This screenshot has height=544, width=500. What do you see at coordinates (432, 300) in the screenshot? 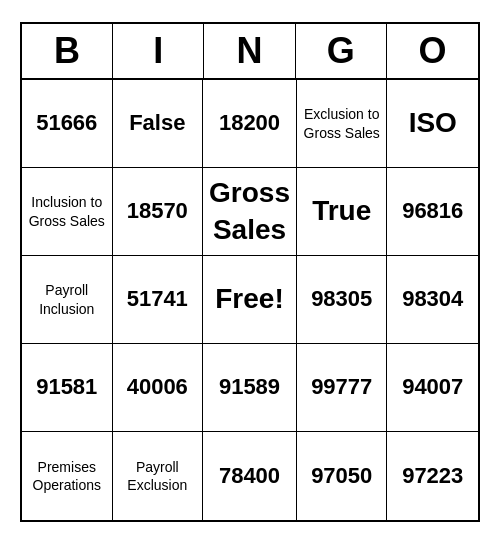
I see `bingo-cell: 98304` at bounding box center [432, 300].